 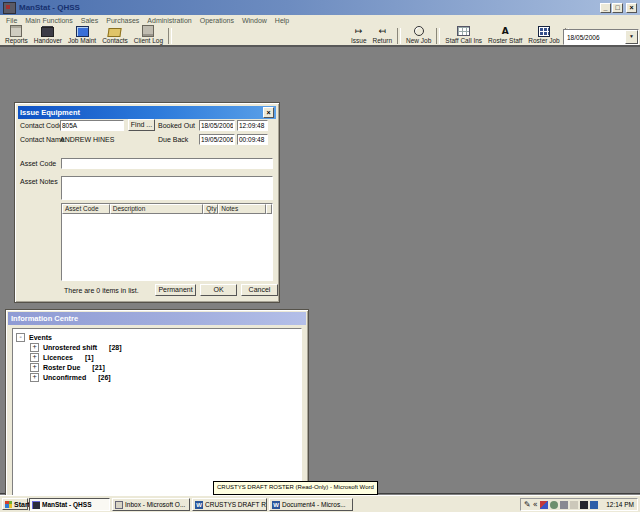 What do you see at coordinates (618, 8) in the screenshot?
I see `maximize-icon: □` at bounding box center [618, 8].